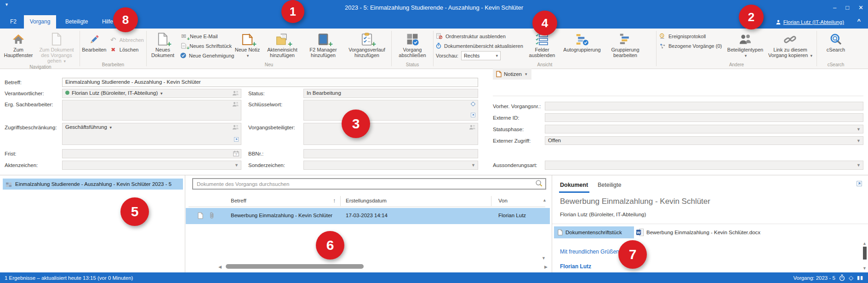  I want to click on schluesselwort-field, so click(391, 110).